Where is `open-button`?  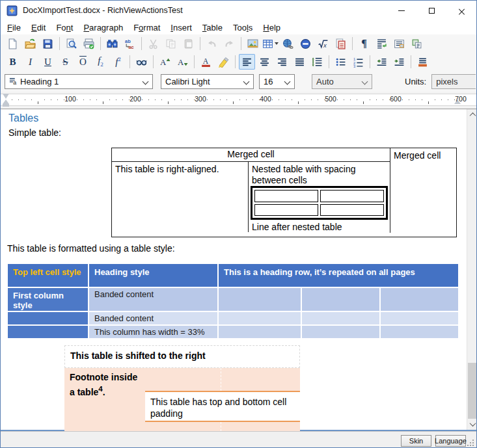
open-button is located at coordinates (30, 44).